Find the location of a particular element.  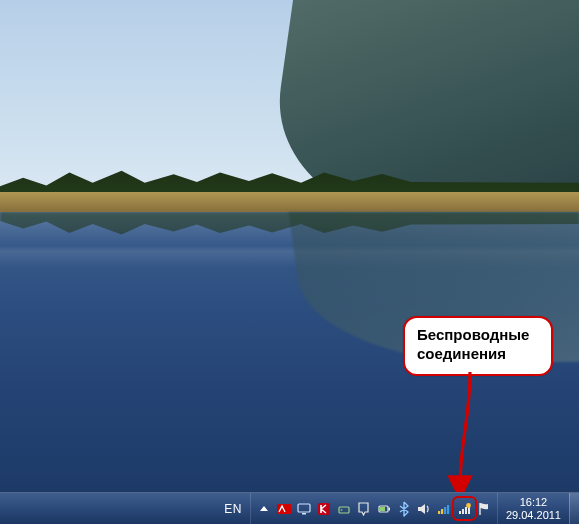

kaspersky-icon is located at coordinates (324, 508).